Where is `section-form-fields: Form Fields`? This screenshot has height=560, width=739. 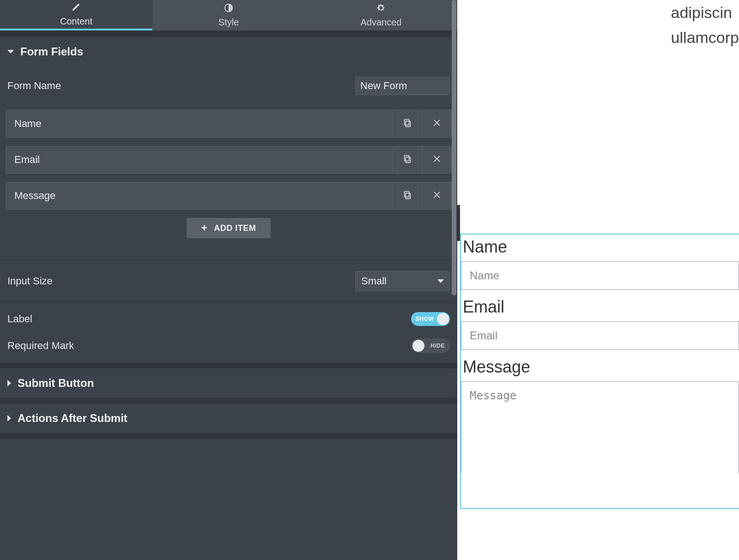
section-form-fields: Form Fields is located at coordinates (229, 52).